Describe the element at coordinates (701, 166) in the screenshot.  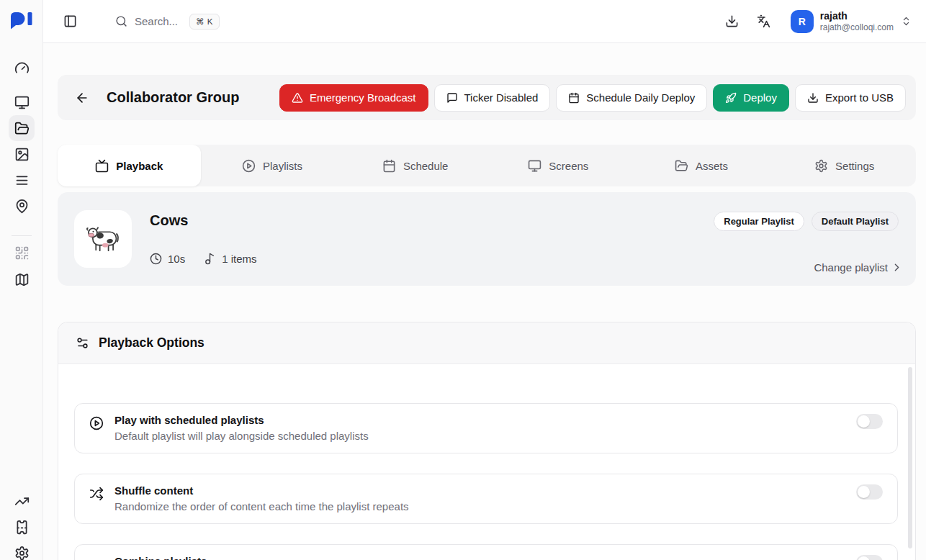
I see `tab-assets: Assets` at that location.